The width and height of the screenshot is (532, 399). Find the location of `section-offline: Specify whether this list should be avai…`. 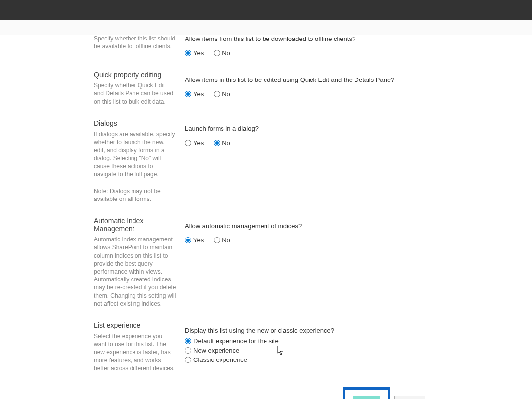

section-offline: Specify whether this list should be avai… is located at coordinates (262, 45).